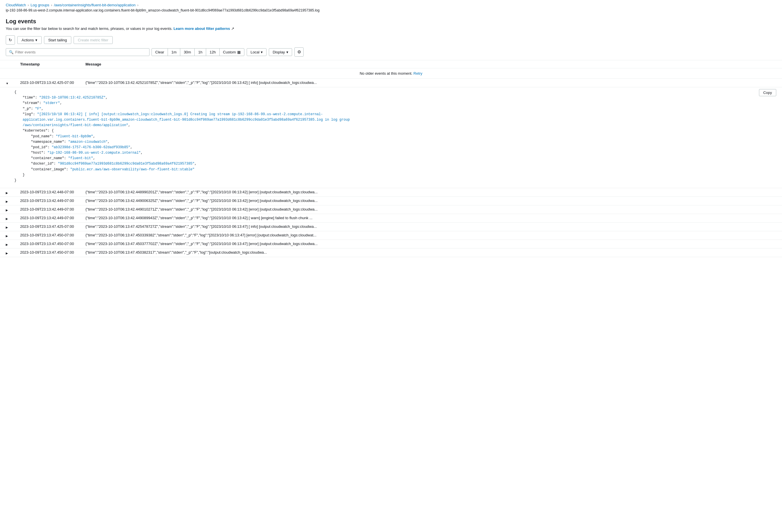 The image size is (782, 532). I want to click on log-stream-path: ip-192-168-86-99.us-west-2.compute.inter…, so click(391, 12).